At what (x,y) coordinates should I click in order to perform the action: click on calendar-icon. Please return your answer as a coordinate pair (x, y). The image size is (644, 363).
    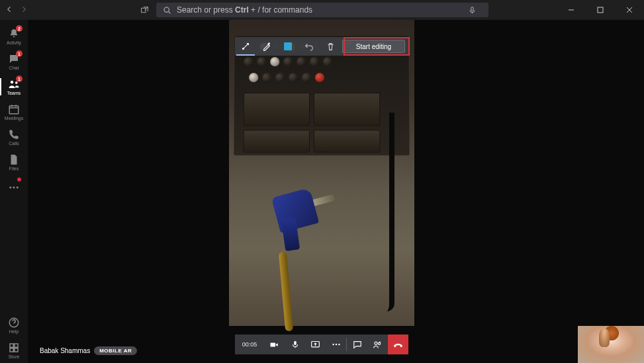
    Looking at the image, I should click on (14, 109).